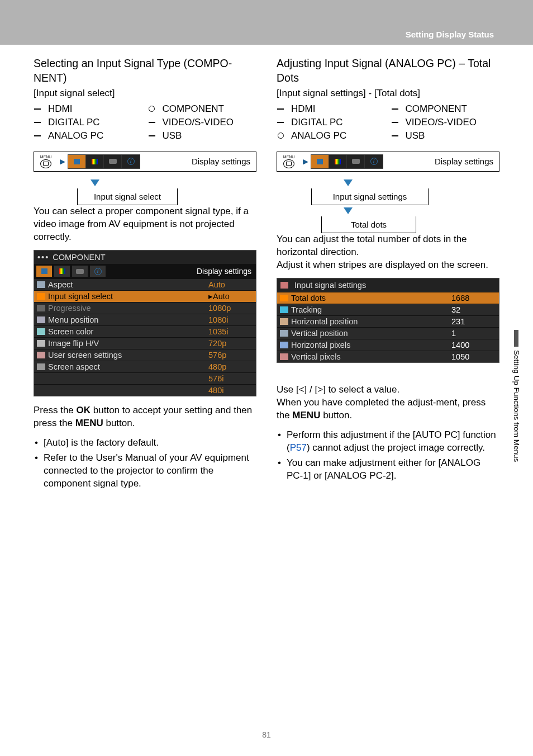  I want to click on signal-grid-left: HDMICOMPONENTDIGITAL PCVIDEO/S-VIDEOANAL…, so click(145, 122).